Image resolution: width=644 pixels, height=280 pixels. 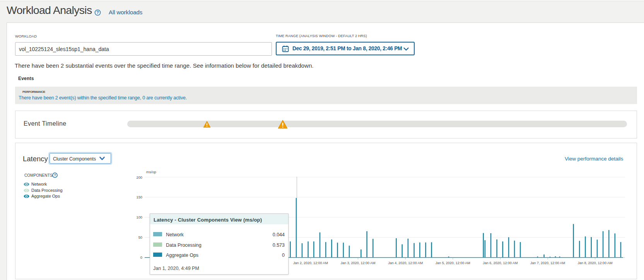 I want to click on svg-text: 50, so click(x=140, y=237).